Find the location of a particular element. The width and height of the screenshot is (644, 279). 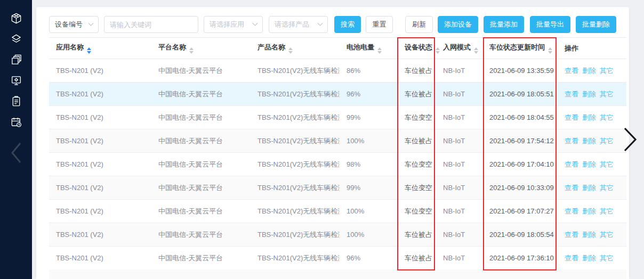

cell-status: 车位变空 is located at coordinates (417, 118).